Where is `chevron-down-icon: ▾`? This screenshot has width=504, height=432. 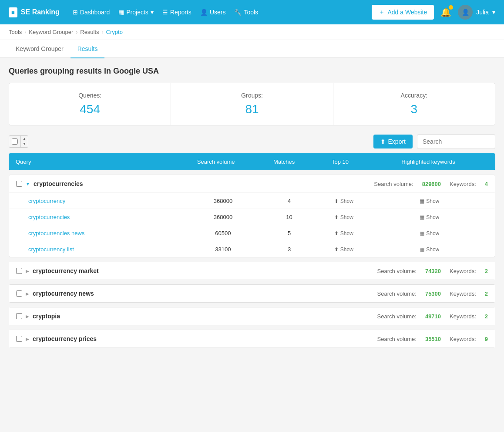 chevron-down-icon: ▾ is located at coordinates (152, 12).